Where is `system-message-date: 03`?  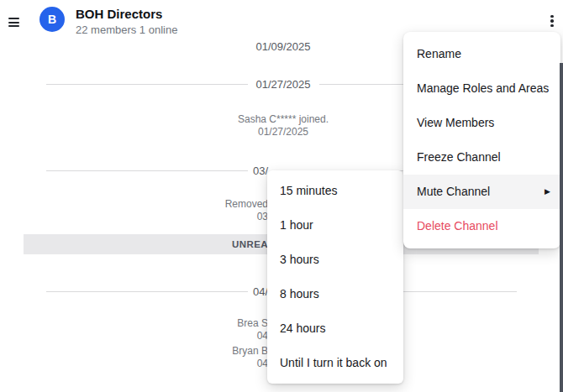
system-message-date: 03 is located at coordinates (247, 217).